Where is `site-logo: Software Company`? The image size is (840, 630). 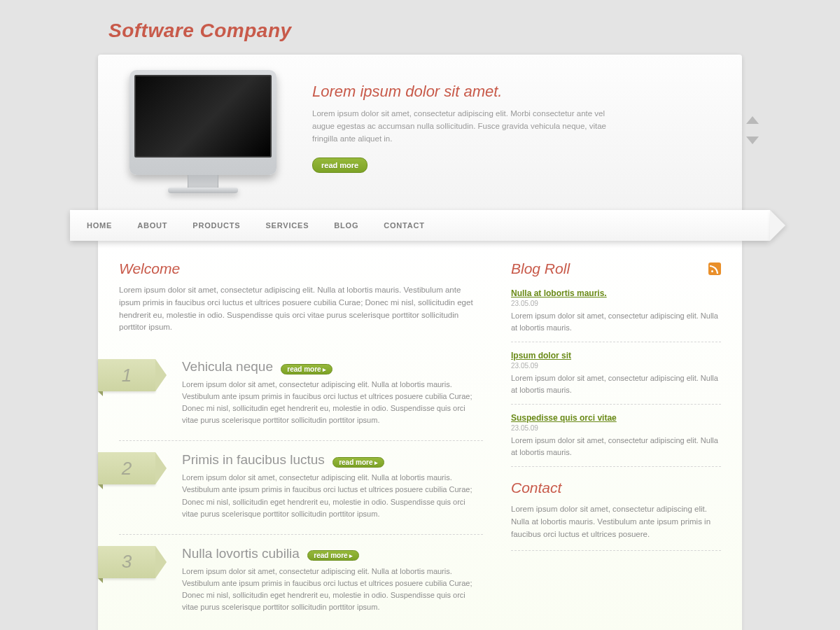
site-logo: Software Company is located at coordinates (420, 27).